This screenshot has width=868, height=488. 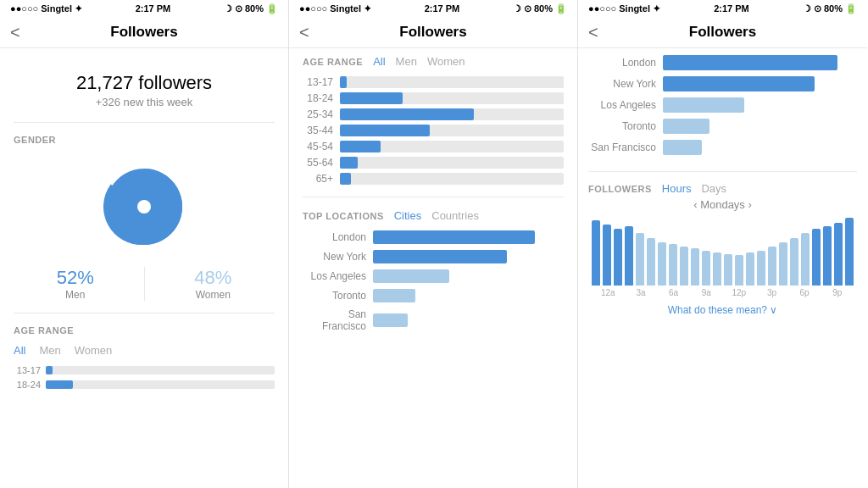 What do you see at coordinates (332, 62) in the screenshot?
I see `age-range-label-2: AGE RANGE` at bounding box center [332, 62].